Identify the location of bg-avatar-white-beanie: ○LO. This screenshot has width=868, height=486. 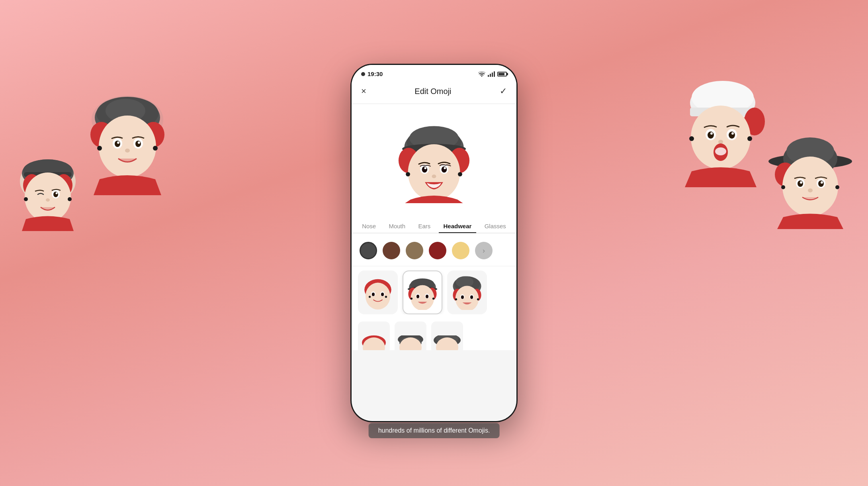
(723, 131).